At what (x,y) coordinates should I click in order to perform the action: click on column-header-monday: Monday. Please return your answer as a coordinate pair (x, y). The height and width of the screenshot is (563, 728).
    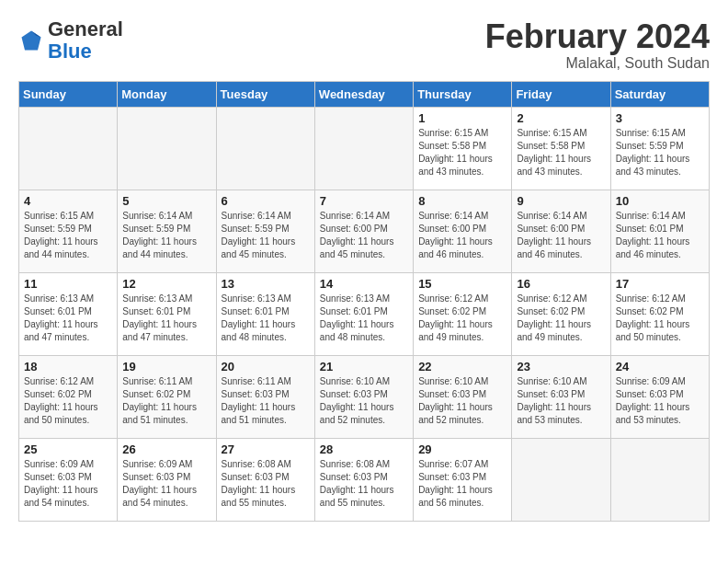
    Looking at the image, I should click on (167, 94).